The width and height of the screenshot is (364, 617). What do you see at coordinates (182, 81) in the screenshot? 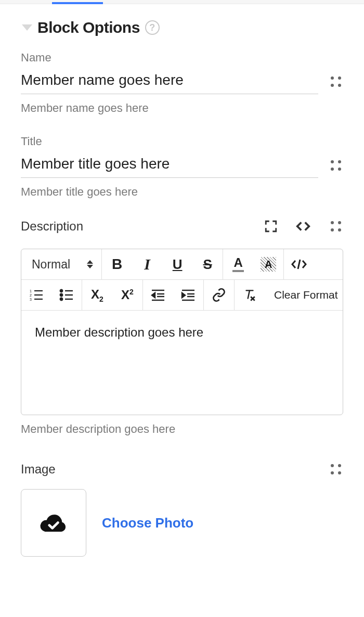
I see `name-input-row` at bounding box center [182, 81].